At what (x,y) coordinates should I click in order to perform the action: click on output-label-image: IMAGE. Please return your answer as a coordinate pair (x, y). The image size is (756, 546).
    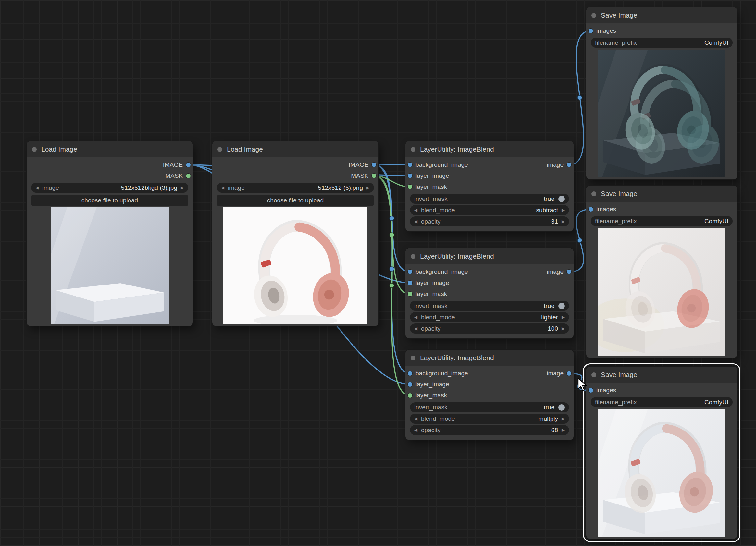
    Looking at the image, I should click on (173, 165).